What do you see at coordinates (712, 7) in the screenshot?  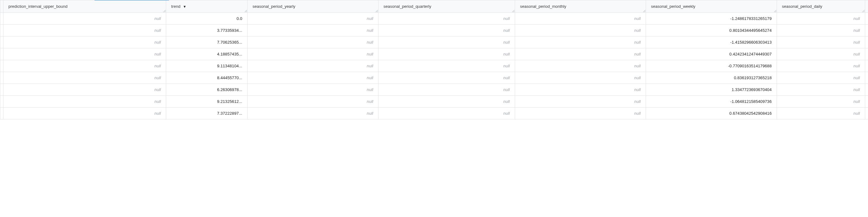 I see `column-header-seasonal_period_weekly: seasonal_period_weekly` at bounding box center [712, 7].